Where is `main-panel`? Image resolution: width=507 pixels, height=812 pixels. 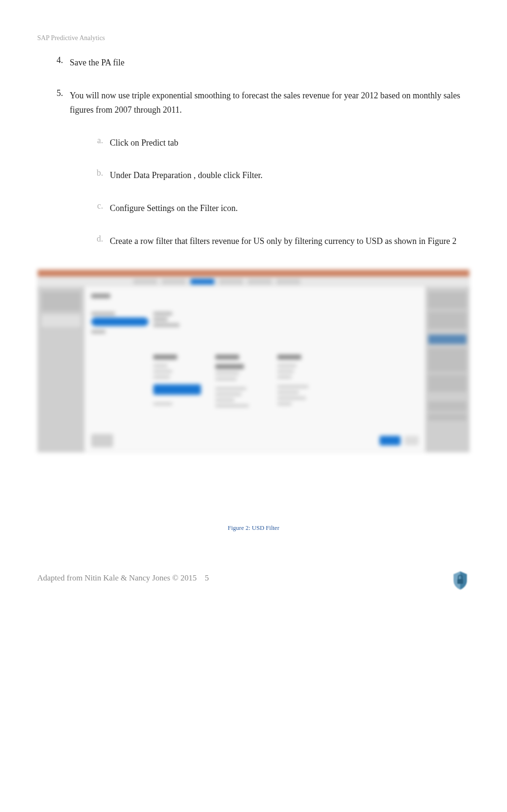 main-panel is located at coordinates (255, 369).